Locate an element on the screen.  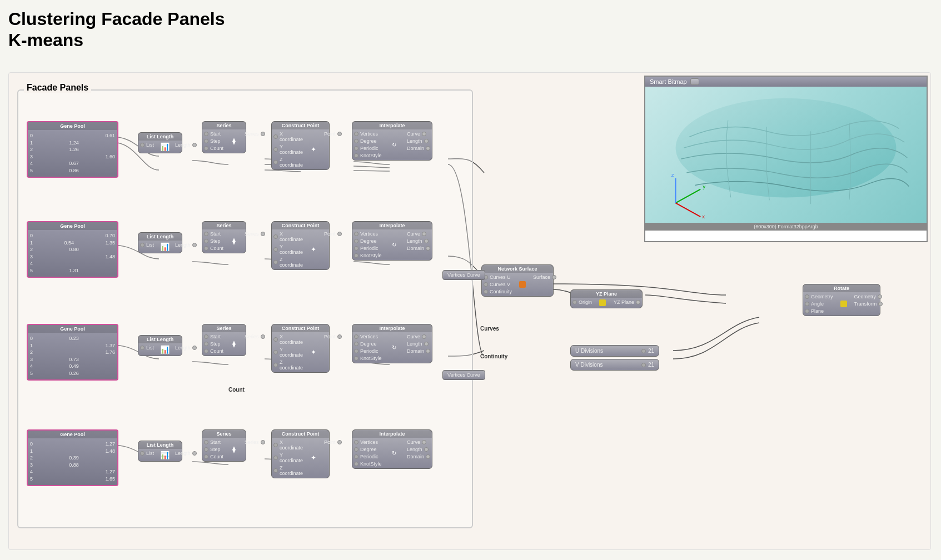
v-divisions-label: V Divisions is located at coordinates (589, 364).